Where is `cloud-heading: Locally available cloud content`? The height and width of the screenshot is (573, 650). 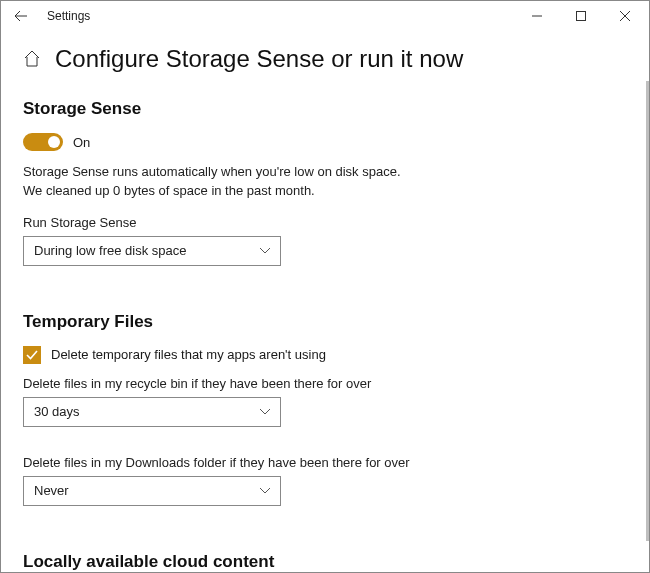 cloud-heading: Locally available cloud content is located at coordinates (324, 562).